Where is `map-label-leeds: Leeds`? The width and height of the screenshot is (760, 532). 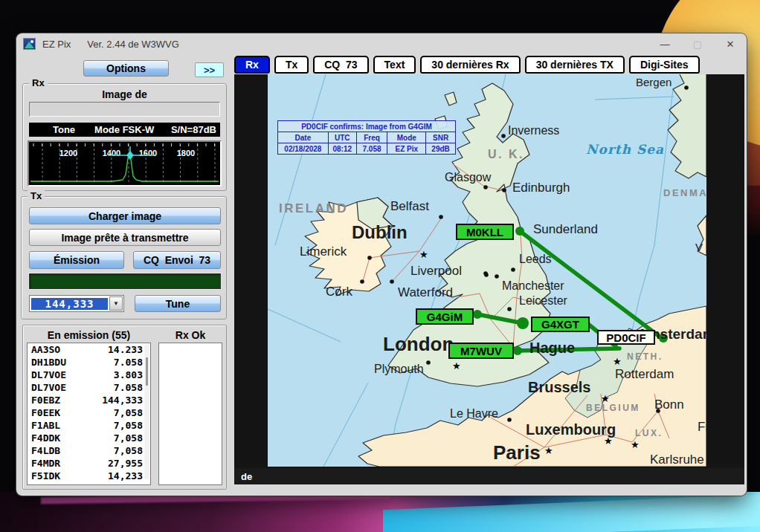 map-label-leeds: Leeds is located at coordinates (535, 259).